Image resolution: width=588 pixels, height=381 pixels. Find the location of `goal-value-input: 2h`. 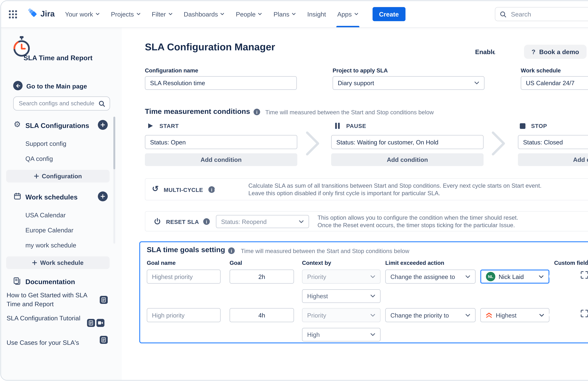

goal-value-input: 2h is located at coordinates (262, 277).